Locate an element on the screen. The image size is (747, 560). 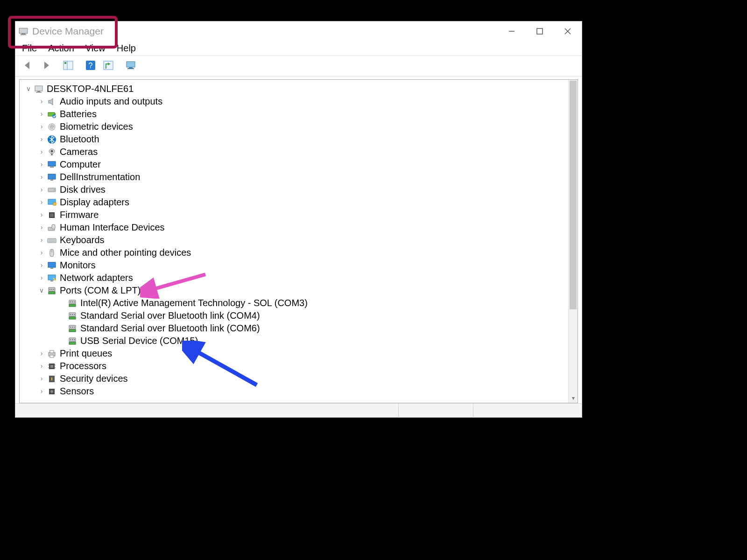
printer-icon is located at coordinates (52, 354).